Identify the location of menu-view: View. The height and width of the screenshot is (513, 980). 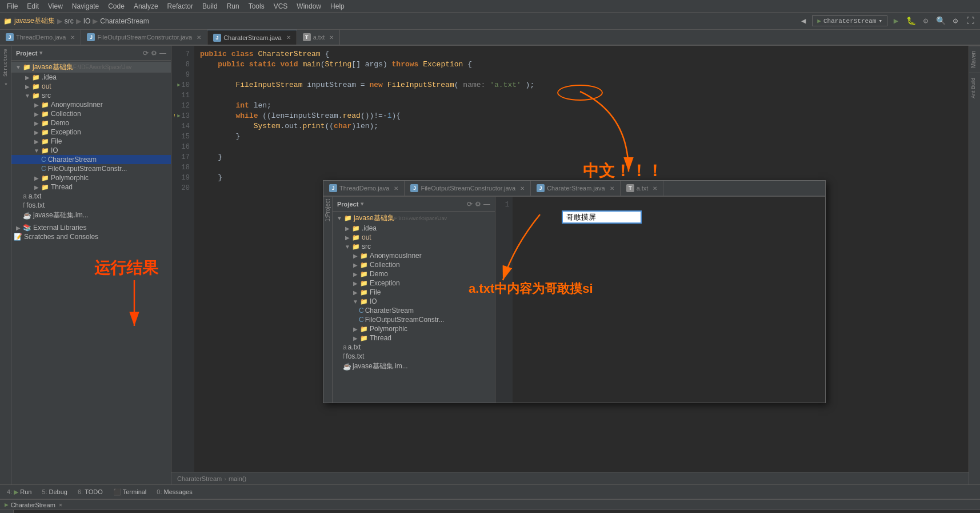
(55, 6).